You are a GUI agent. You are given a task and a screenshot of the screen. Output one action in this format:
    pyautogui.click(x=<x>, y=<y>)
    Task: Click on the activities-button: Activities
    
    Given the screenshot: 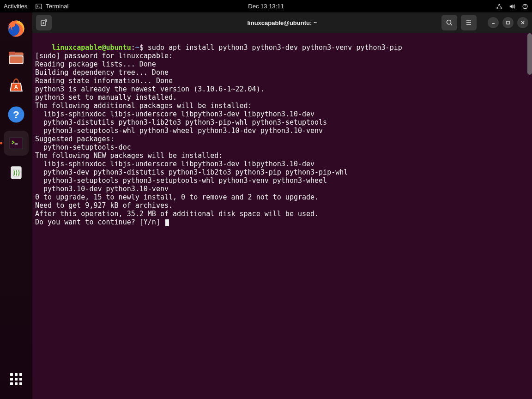 What is the action you would take?
    pyautogui.click(x=16, y=6)
    